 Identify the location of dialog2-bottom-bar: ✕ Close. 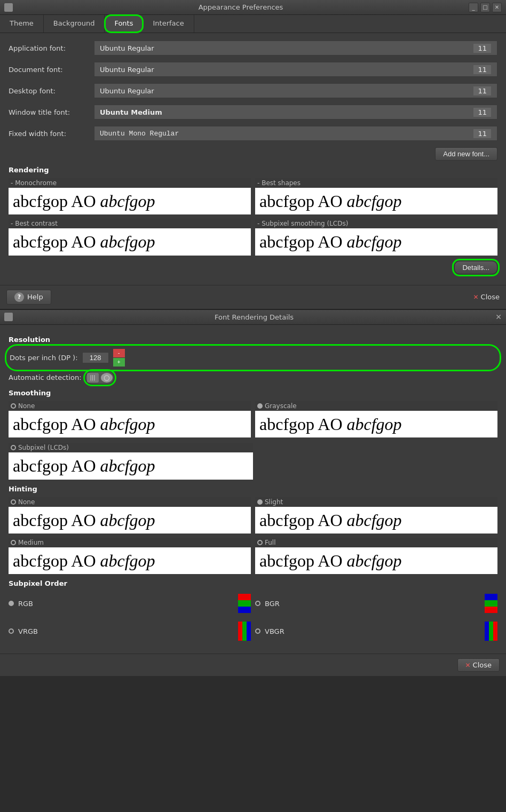
(253, 665).